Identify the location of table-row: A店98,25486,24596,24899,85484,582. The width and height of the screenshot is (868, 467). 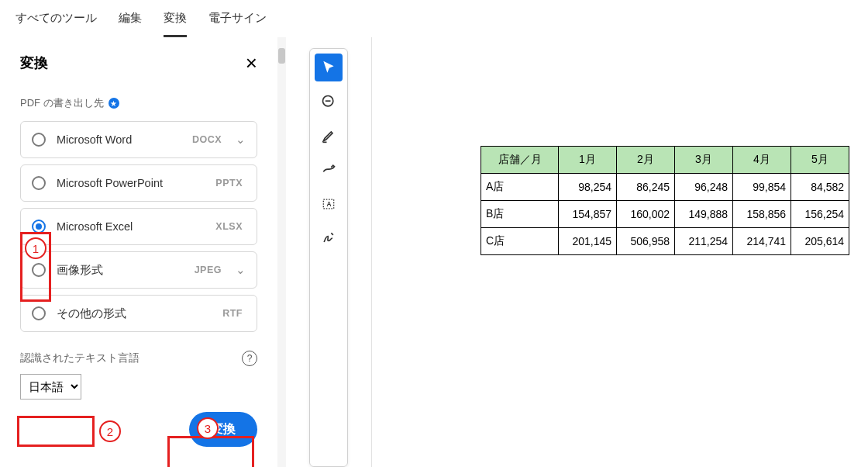
(665, 188).